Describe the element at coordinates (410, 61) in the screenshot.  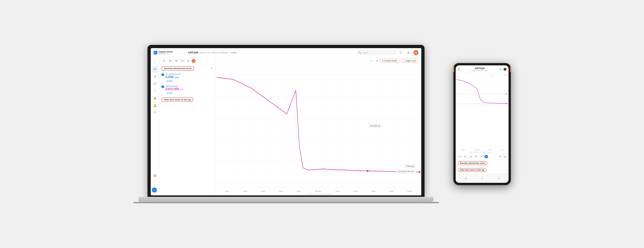
I see `toggle-y-btn: ⬡ Toggle y-axis` at that location.